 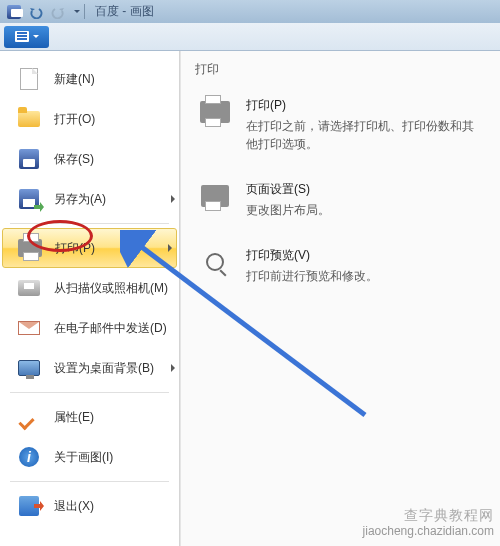 What do you see at coordinates (340, 266) in the screenshot?
I see `submenu-print-preview: 打印预览(V) 打印前进行预览和修改。` at bounding box center [340, 266].